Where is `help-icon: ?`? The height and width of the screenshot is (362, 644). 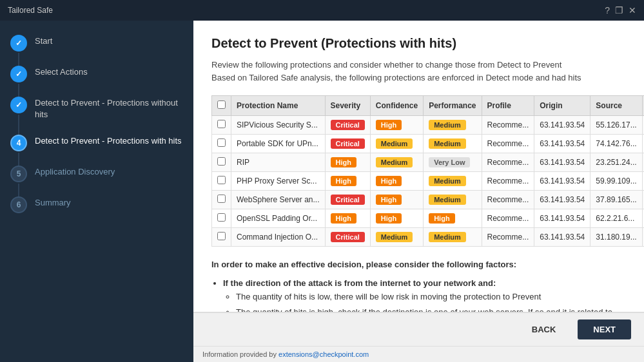 help-icon: ? is located at coordinates (607, 10).